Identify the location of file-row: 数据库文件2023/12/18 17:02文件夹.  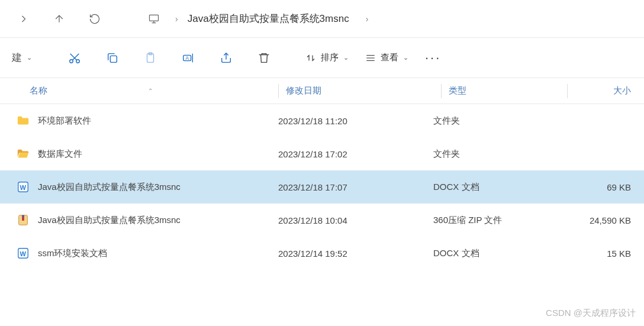
(322, 154).